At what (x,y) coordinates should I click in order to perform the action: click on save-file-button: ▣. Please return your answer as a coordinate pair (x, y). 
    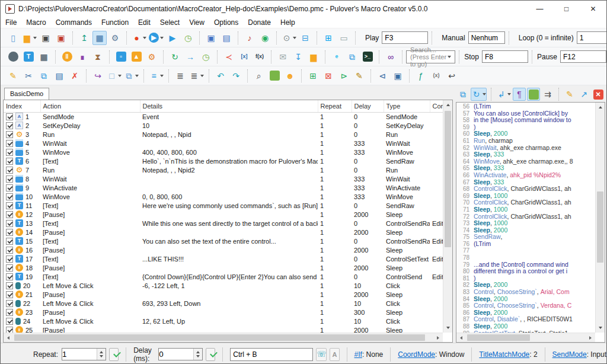
    Looking at the image, I should click on (46, 38).